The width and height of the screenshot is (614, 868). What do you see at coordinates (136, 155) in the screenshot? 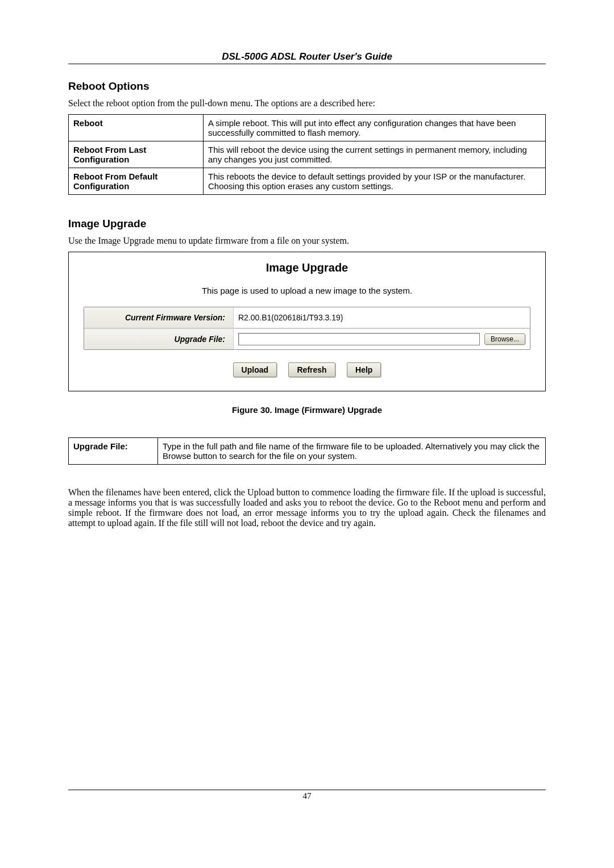
I see `reboot-last-label: Reboot From Last Configuration` at bounding box center [136, 155].